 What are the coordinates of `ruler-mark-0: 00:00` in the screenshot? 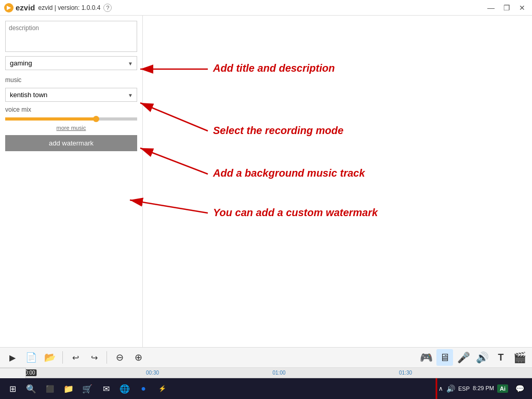 It's located at (31, 373).